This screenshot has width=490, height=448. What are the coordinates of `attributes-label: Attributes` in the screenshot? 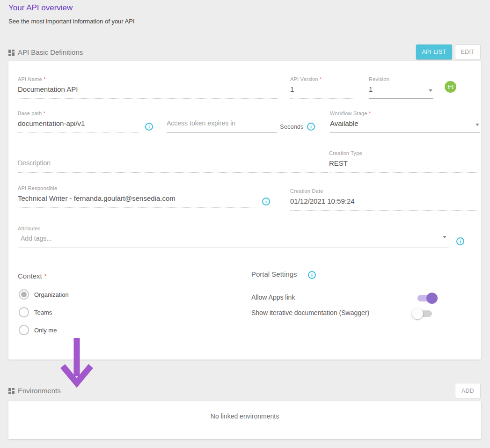 It's located at (234, 228).